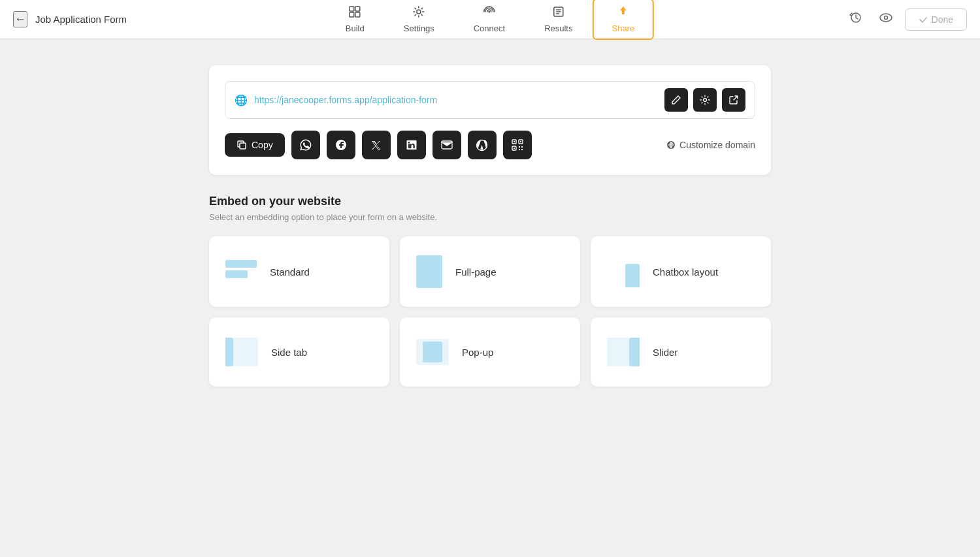 Image resolution: width=980 pixels, height=557 pixels. I want to click on results-icon, so click(559, 13).